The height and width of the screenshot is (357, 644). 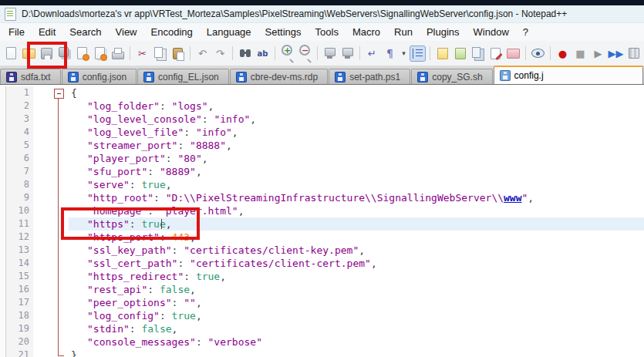 What do you see at coordinates (221, 54) in the screenshot?
I see `redo-button: ↷` at bounding box center [221, 54].